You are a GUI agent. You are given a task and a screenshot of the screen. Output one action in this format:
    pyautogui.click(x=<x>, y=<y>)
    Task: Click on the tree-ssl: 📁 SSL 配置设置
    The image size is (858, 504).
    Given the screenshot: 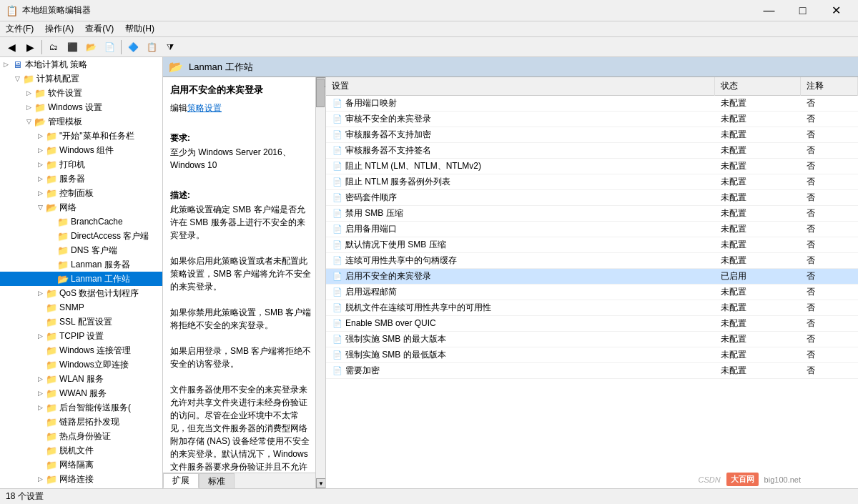 What is the action you would take?
    pyautogui.click(x=82, y=322)
    